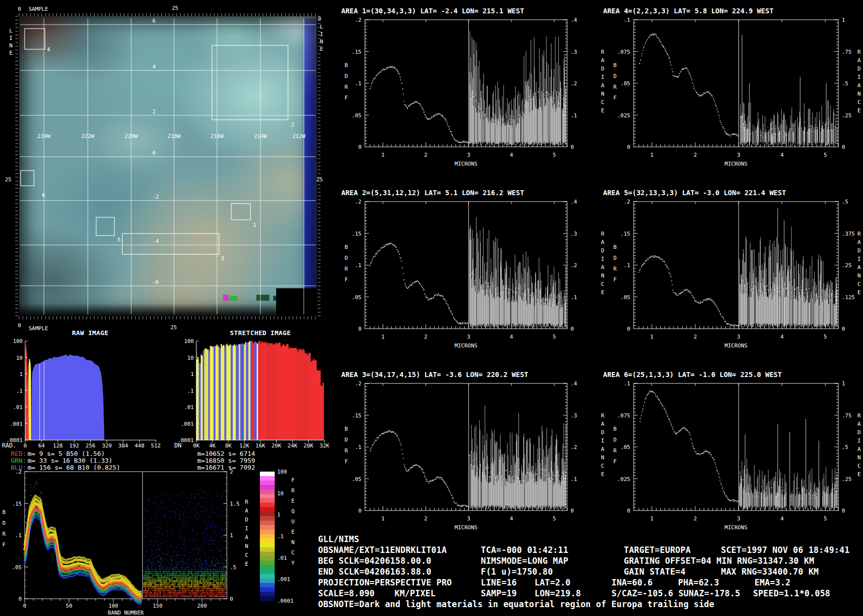 The width and height of the screenshot is (863, 616). What do you see at coordinates (175, 8) in the screenshot?
I see `svg-text: 25` at bounding box center [175, 8].